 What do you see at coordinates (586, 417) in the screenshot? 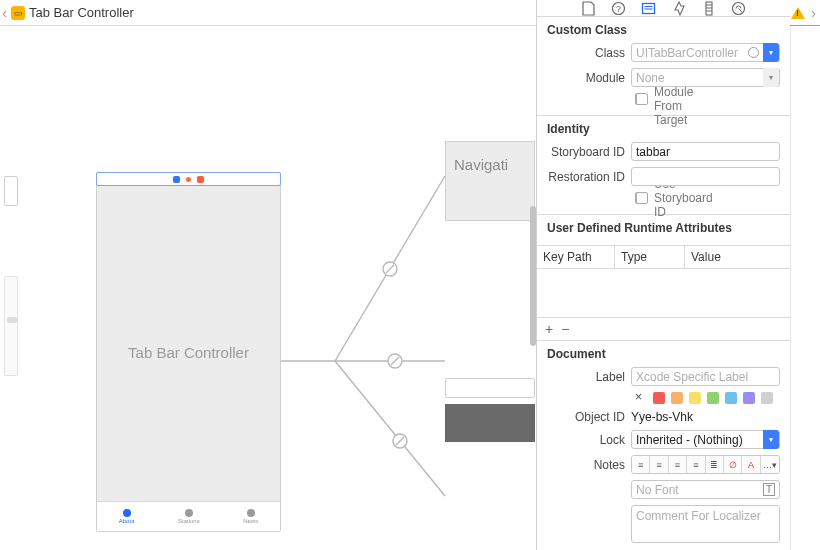
I see `object-id-label: Object ID` at bounding box center [586, 417].